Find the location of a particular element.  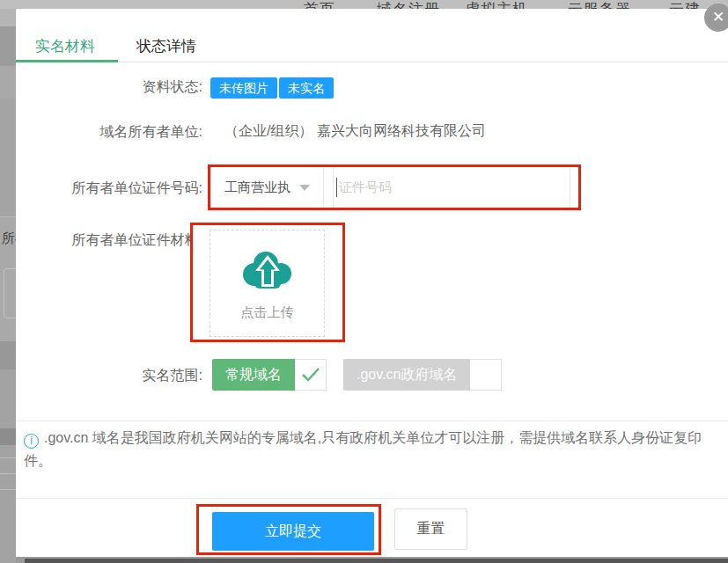

bg-partial-label: 所有 is located at coordinates (9, 239).